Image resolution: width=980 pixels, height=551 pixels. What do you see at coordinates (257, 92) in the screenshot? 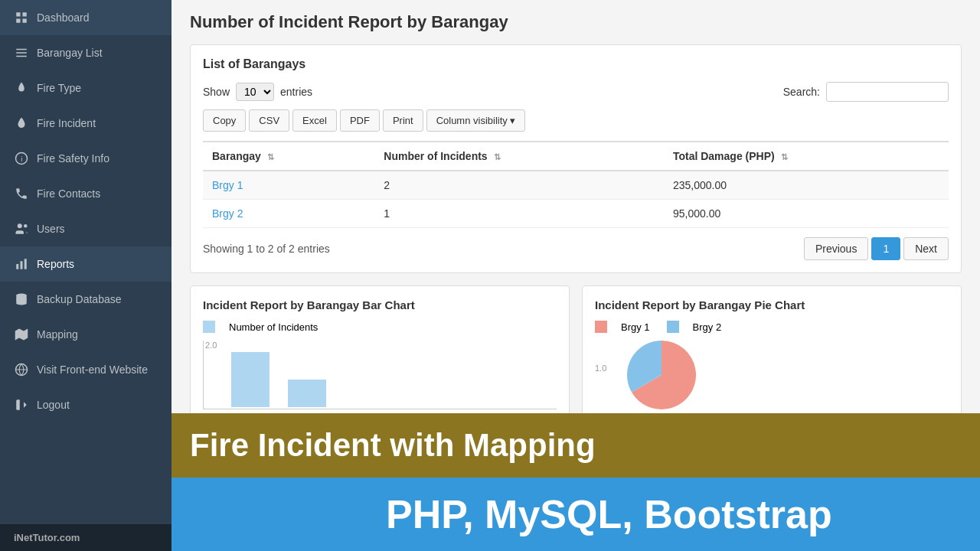
I see `show-entries: Show 10 25 50 entries` at bounding box center [257, 92].